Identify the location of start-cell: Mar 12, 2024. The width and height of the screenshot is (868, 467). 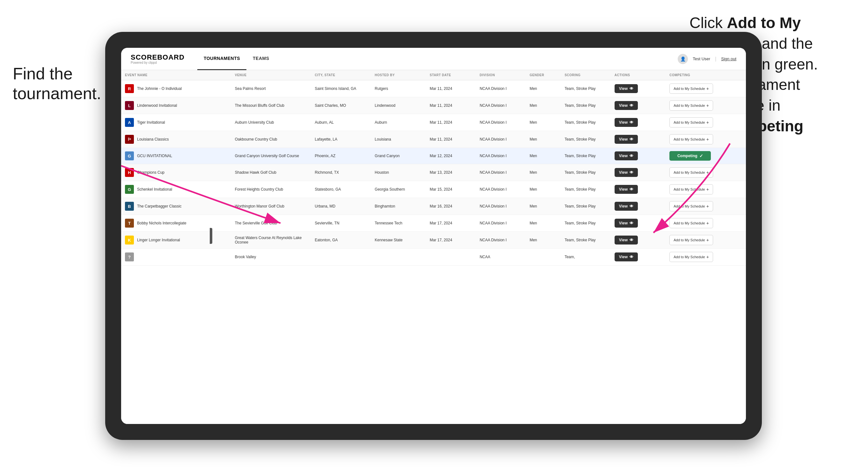
(451, 156).